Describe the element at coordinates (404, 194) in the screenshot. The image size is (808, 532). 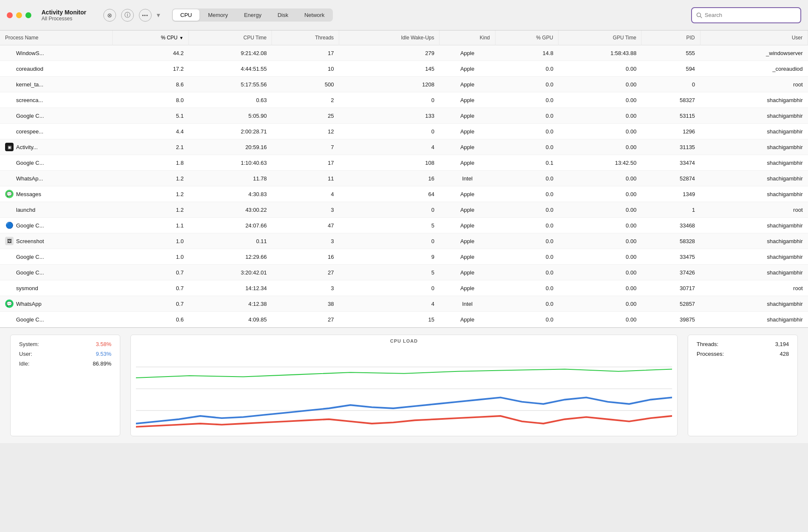
I see `table-row: 💬Messages1.24:30.83464Apple0.00.001349sh…` at that location.